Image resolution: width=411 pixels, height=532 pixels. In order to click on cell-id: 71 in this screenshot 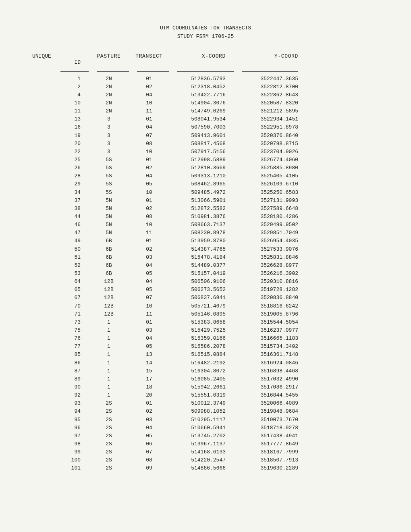, I will do `click(75, 314)`.